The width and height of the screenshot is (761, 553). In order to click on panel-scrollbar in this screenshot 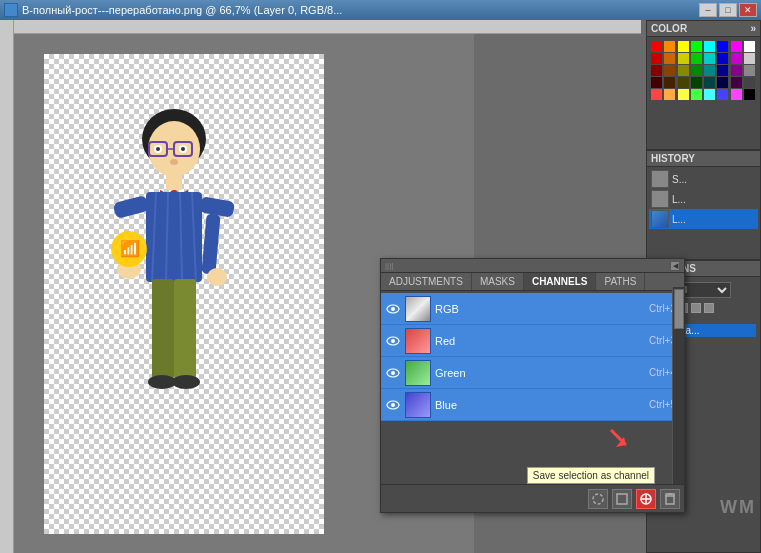, I will do `click(678, 386)`.